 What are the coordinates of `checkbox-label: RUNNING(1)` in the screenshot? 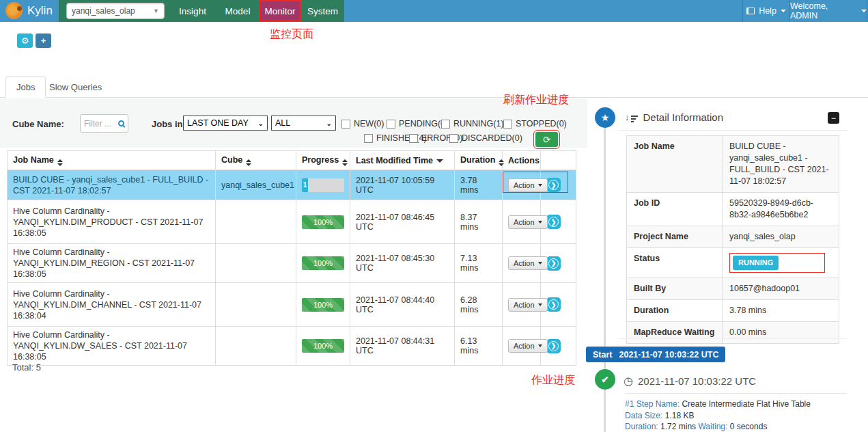 It's located at (479, 124).